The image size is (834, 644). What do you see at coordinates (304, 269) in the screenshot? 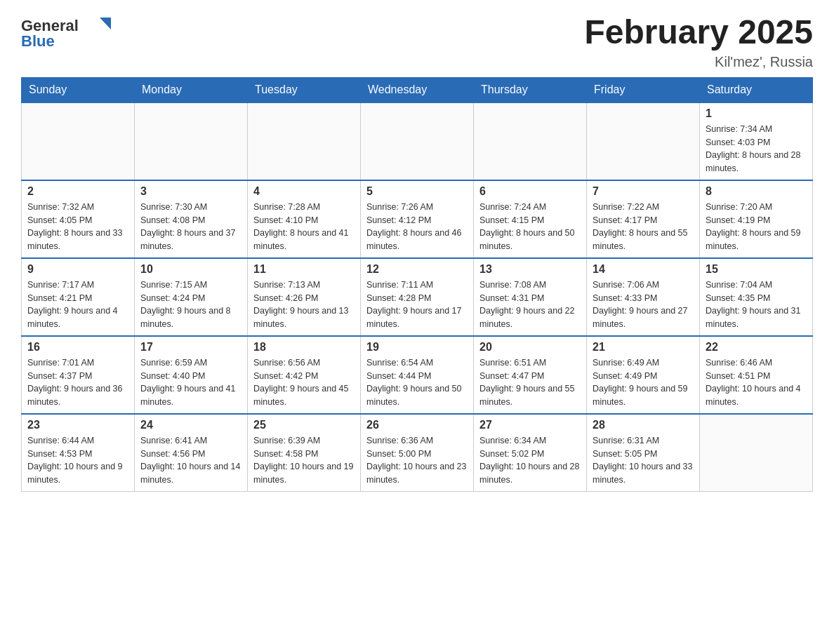
I see `day-number: 11` at bounding box center [304, 269].